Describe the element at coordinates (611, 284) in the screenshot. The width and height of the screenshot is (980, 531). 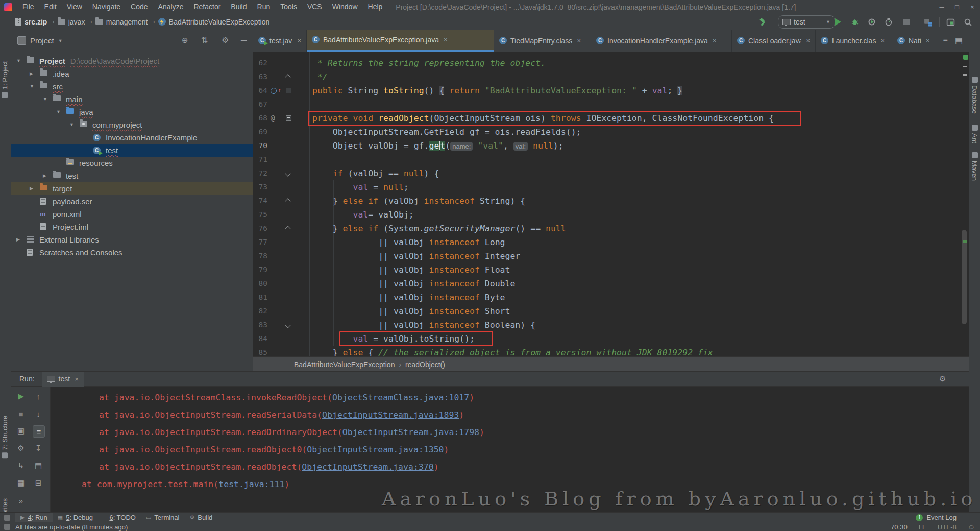
I see `code-line: 80 || valObj instanceof Double` at that location.